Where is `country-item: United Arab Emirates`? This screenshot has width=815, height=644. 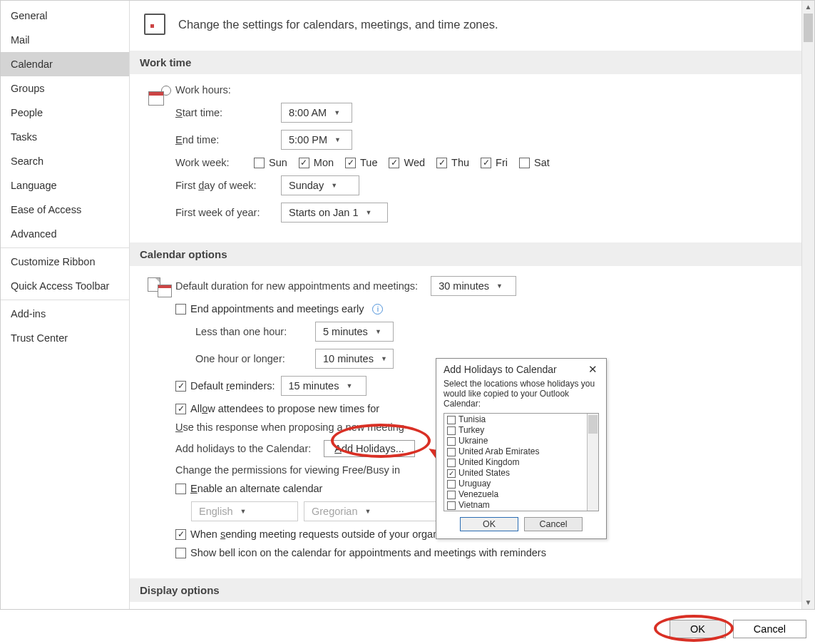 country-item: United Arab Emirates is located at coordinates (516, 452).